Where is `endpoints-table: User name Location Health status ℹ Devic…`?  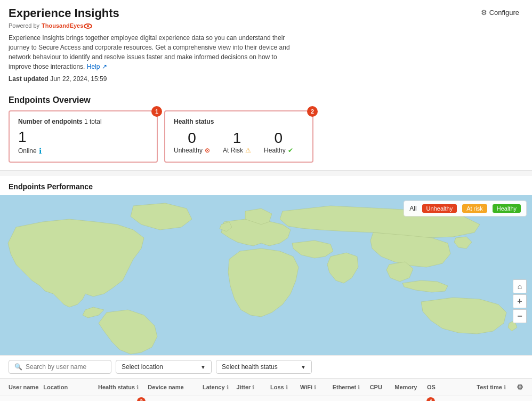 endpoints-table: User name Location Health status ℹ Devic… is located at coordinates (266, 389).